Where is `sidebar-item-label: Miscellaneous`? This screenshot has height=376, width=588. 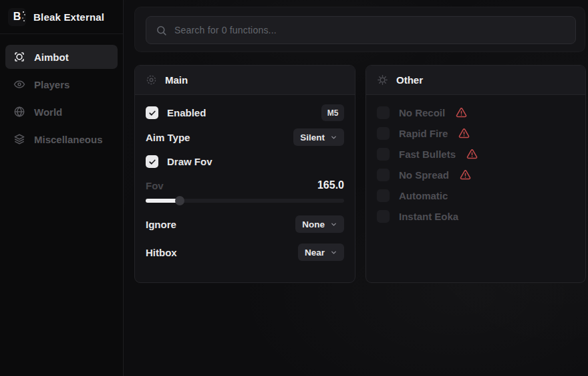 sidebar-item-label: Miscellaneous is located at coordinates (68, 139).